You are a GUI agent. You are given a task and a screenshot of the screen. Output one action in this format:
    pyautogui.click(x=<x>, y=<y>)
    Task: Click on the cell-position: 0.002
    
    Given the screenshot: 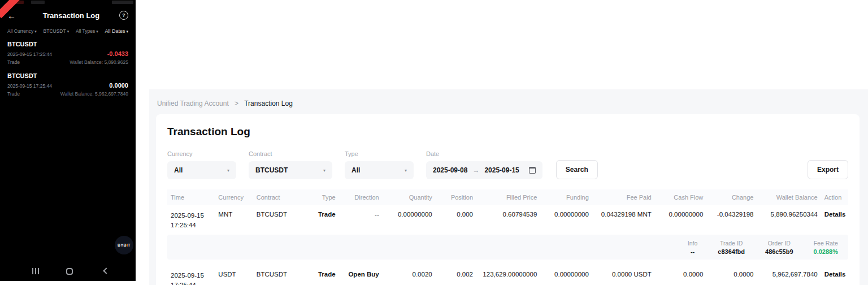 What is the action you would take?
    pyautogui.click(x=456, y=275)
    